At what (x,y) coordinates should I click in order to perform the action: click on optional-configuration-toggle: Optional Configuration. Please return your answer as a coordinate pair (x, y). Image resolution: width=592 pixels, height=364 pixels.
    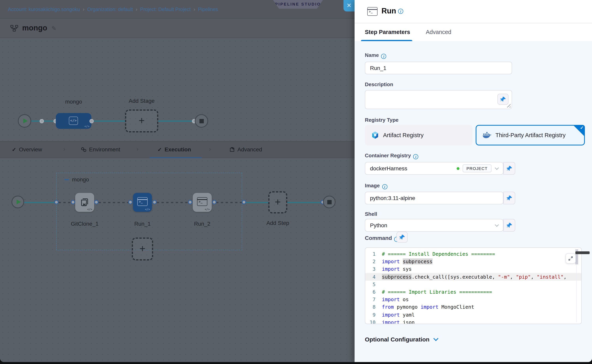
    Looking at the image, I should click on (402, 339).